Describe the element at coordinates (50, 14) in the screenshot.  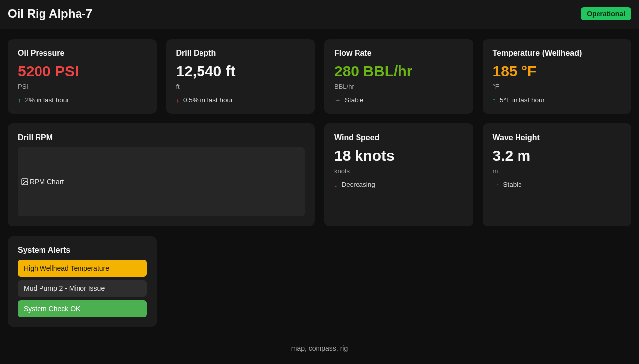
I see `page-title: Oil Rig Alpha-7` at that location.